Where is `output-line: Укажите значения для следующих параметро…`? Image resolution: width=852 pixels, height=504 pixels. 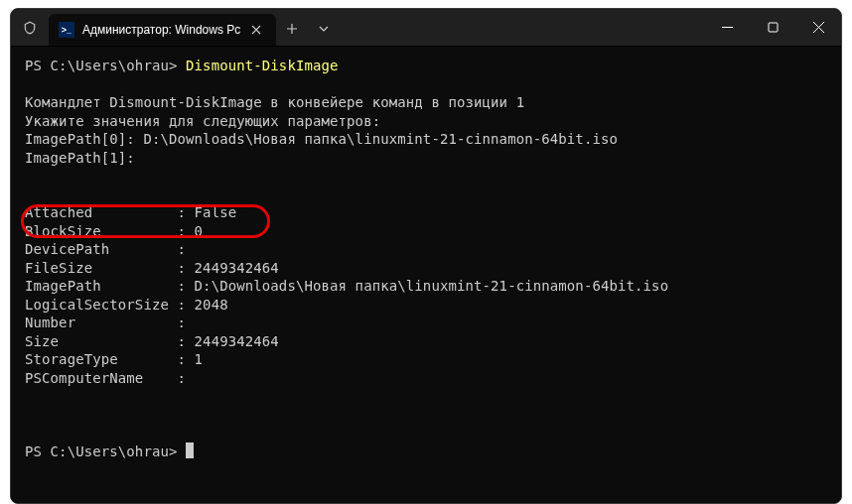 output-line: Укажите значения для следующих параметро… is located at coordinates (426, 121).